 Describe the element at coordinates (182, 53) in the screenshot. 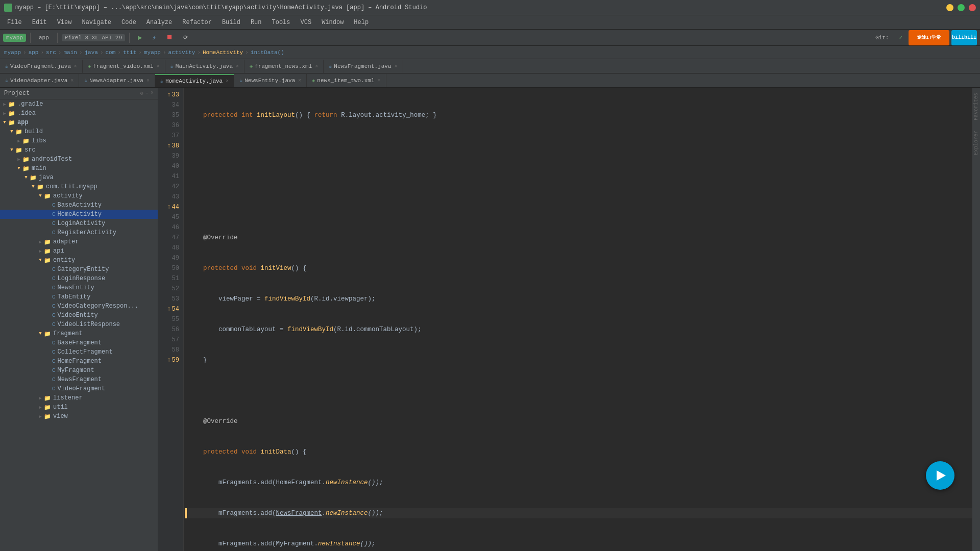

I see `bc-activity: activity` at that location.